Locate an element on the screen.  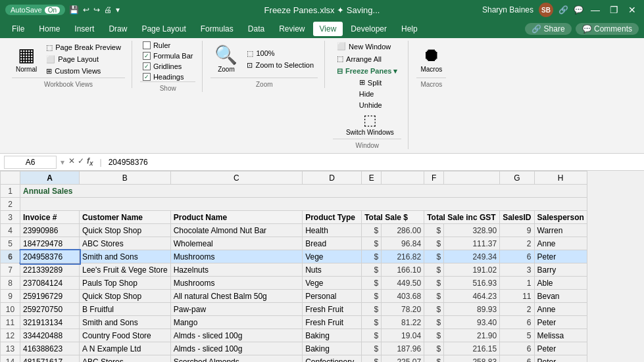
cell-A12: 334420488 is located at coordinates (50, 336).